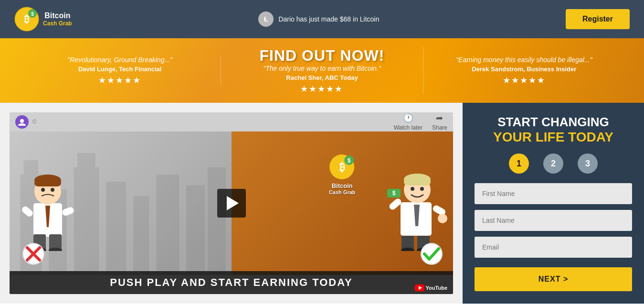 This screenshot has width=644, height=306. What do you see at coordinates (22, 122) in the screenshot?
I see `video-avatar` at bounding box center [22, 122].